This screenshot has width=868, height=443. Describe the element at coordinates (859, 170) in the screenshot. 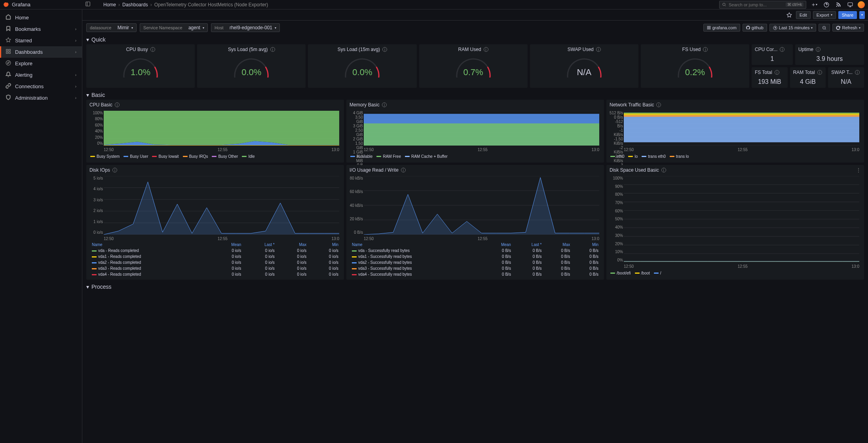

I see `panel-menu-icon: ⋮` at that location.